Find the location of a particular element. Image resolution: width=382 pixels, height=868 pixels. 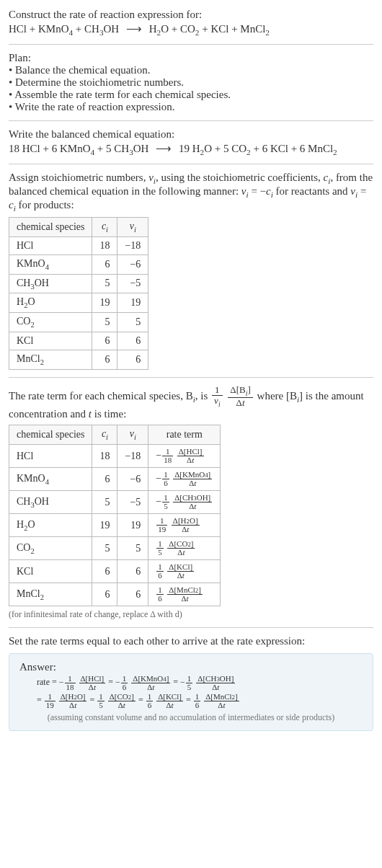

rate-prefix: rate = is located at coordinates (48, 682).